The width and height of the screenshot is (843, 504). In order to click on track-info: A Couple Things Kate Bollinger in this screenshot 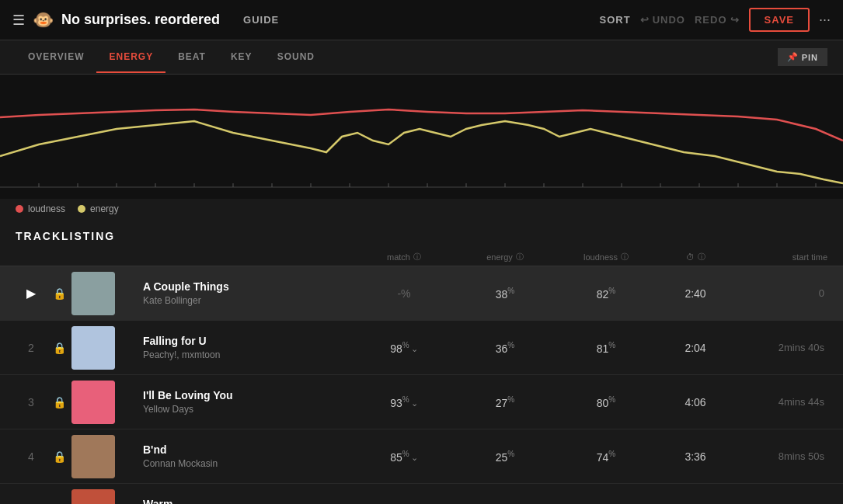, I will do `click(244, 294)`.